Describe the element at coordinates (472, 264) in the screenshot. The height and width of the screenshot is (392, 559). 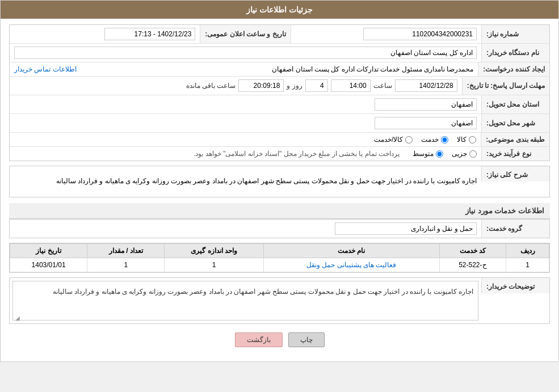
I see `table-cell: ح-522-52` at that location.